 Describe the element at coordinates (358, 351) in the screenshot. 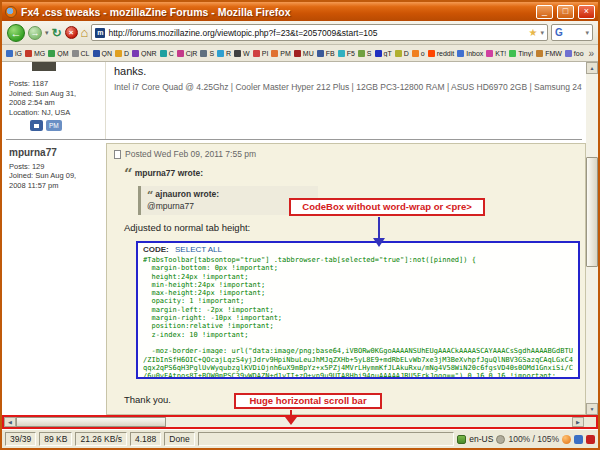

I see `code-line: -moz-border-image: url("data:image/png;b…` at that location.